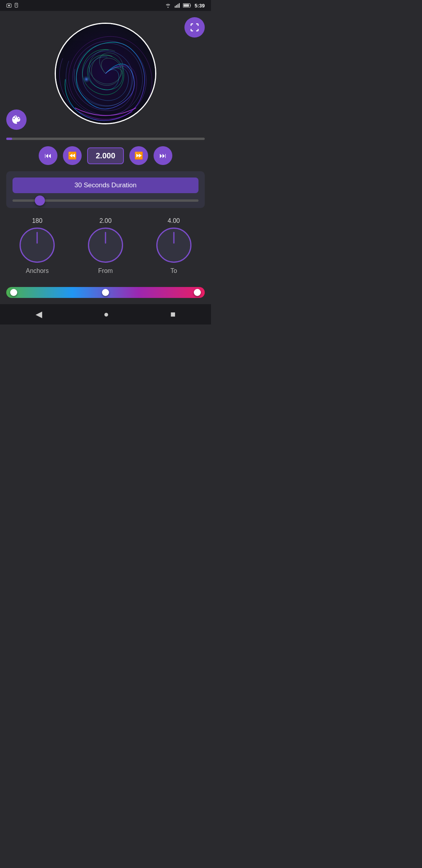 This screenshot has height=868, width=422. Describe the element at coordinates (168, 5) in the screenshot. I see `wifi-icon` at that location.